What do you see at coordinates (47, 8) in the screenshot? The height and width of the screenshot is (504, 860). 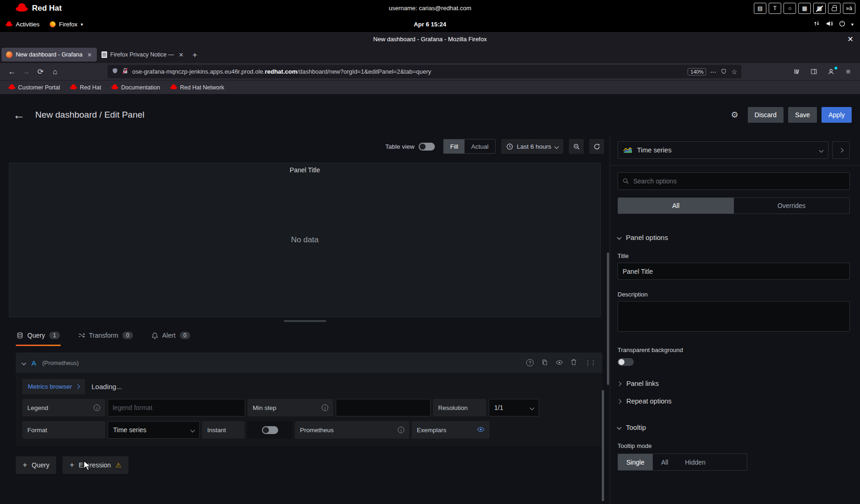 I see `redhat-brand-text: Red Hat` at bounding box center [47, 8].